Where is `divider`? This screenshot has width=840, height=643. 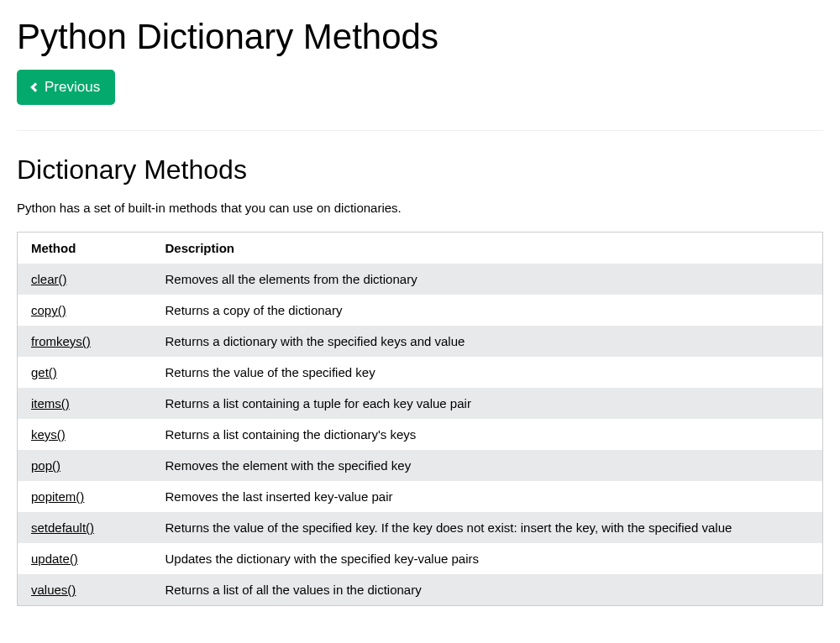 divider is located at coordinates (420, 131).